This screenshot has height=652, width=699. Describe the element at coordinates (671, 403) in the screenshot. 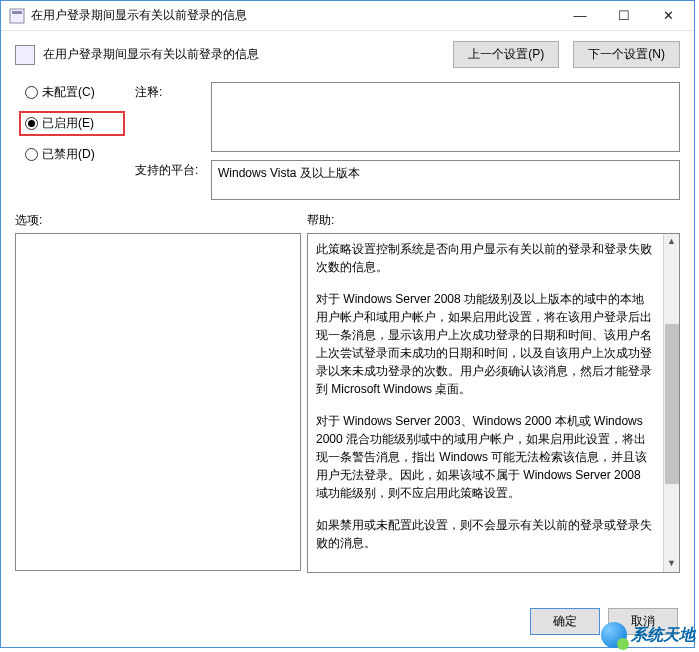

I see `help-scrollbar: ▲ ▼` at that location.